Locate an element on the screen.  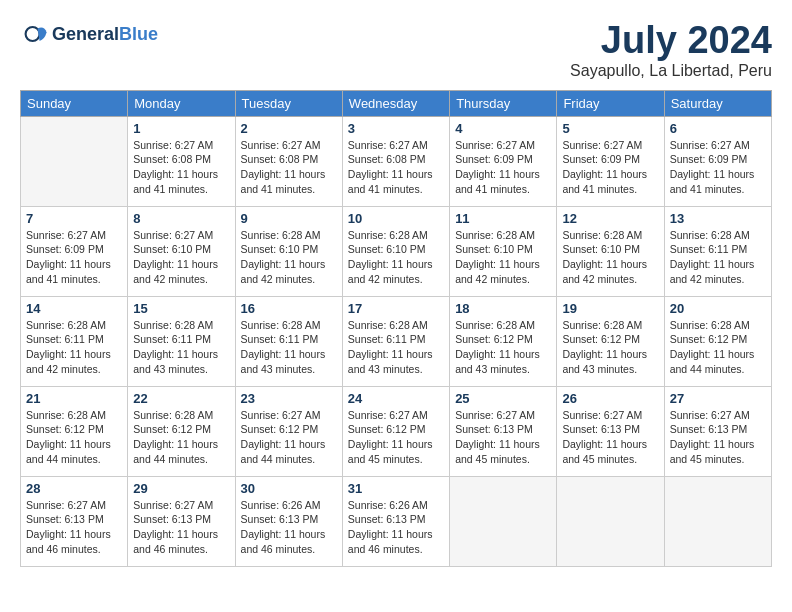
day-number: 20 is located at coordinates (718, 308).